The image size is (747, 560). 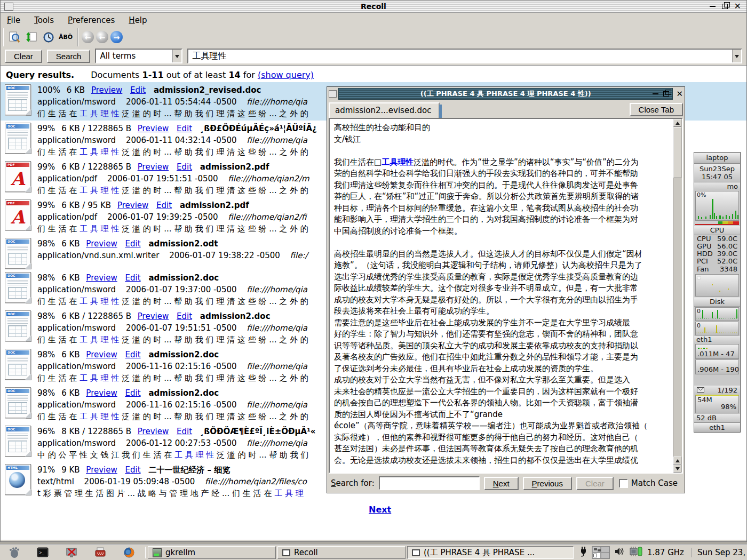 What do you see at coordinates (374, 6) in the screenshot?
I see `window-titlebar: Recoll ✕` at bounding box center [374, 6].